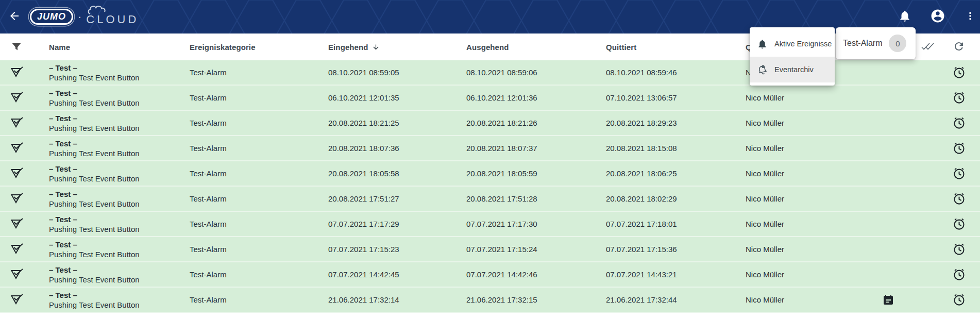 The image size is (980, 318). I want to click on cloud-wordmark: CLOUD, so click(112, 17).